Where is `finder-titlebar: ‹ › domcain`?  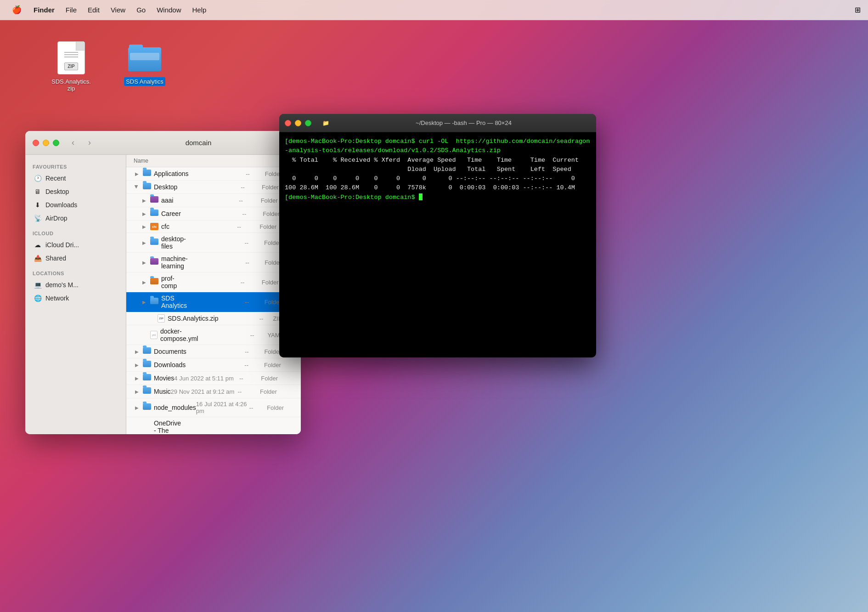 finder-titlebar: ‹ › domcain is located at coordinates (163, 143).